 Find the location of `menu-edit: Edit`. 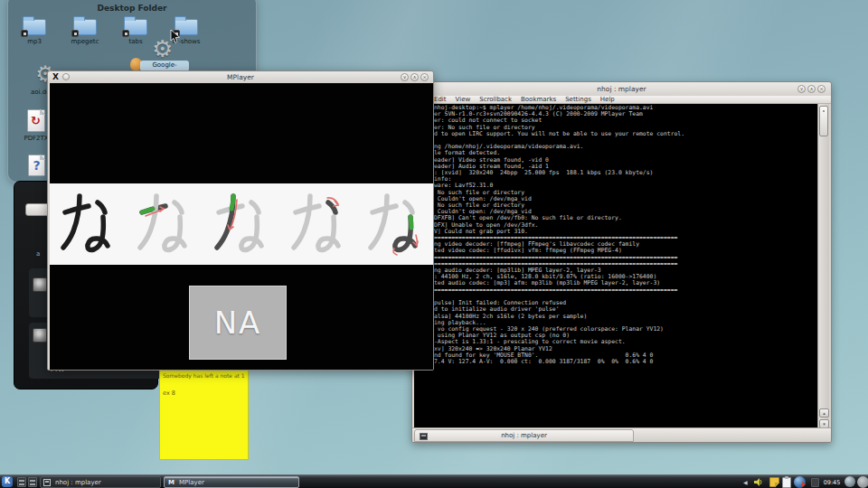

menu-edit: Edit is located at coordinates (440, 99).